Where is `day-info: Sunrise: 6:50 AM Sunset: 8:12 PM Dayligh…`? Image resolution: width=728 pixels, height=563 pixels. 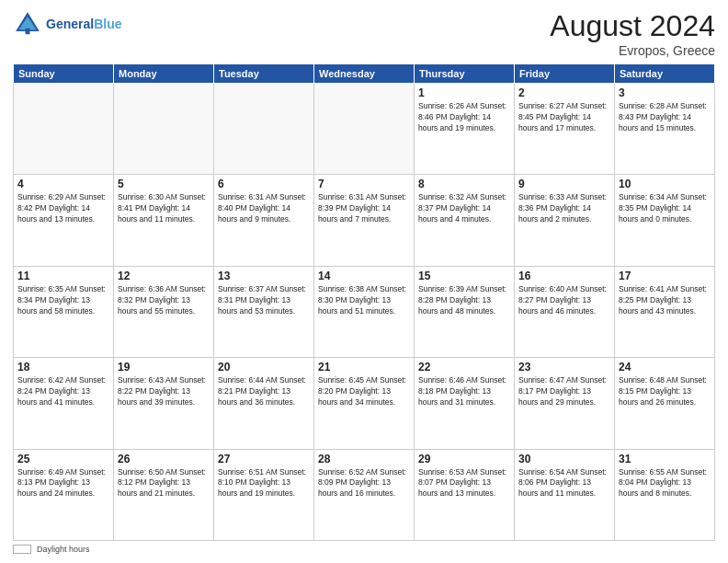
day-info: Sunrise: 6:50 AM Sunset: 8:12 PM Dayligh… is located at coordinates (164, 484).